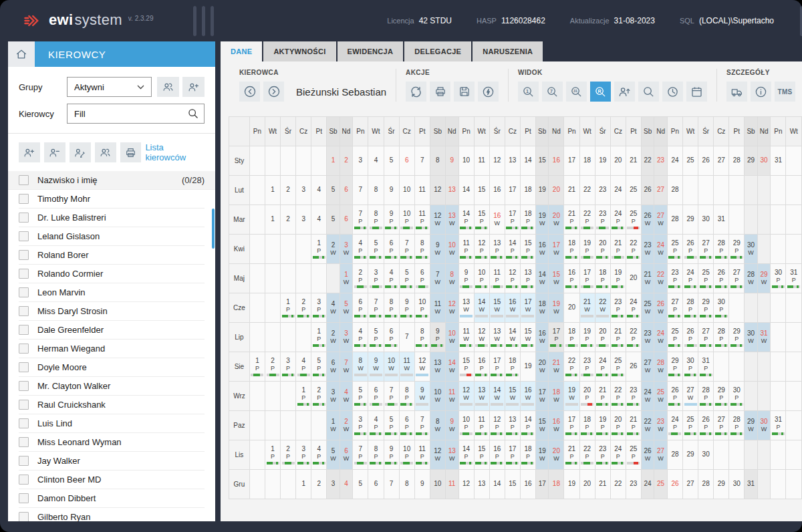 The image size is (802, 532). What do you see at coordinates (528, 92) in the screenshot?
I see `view-day-button: 1` at bounding box center [528, 92].